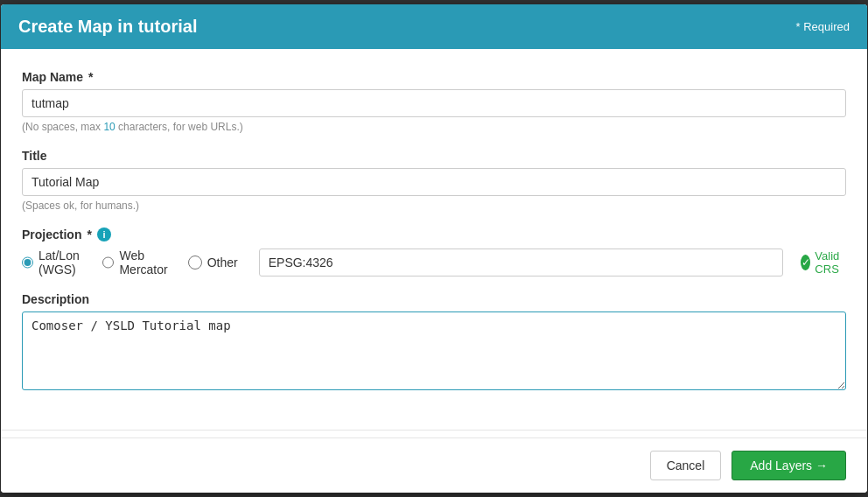  Describe the element at coordinates (434, 252) in the screenshot. I see `projection-group: Projection * i Lat/Lon (WGS) Web Mercato…` at that location.